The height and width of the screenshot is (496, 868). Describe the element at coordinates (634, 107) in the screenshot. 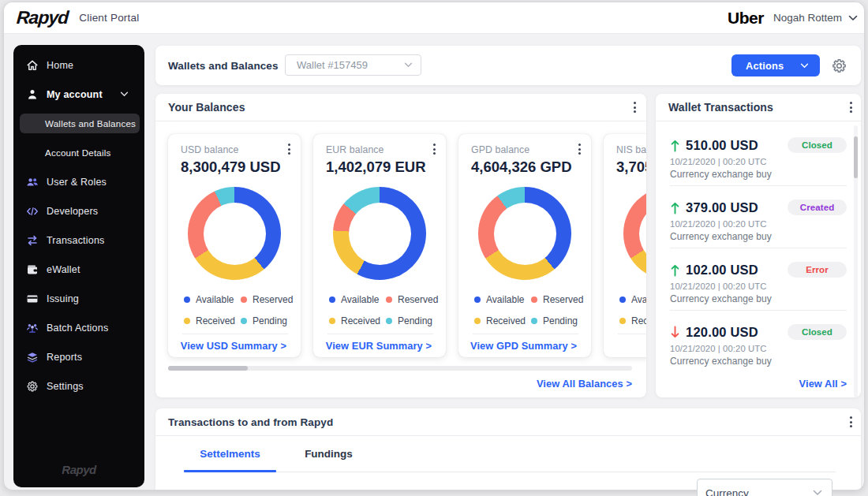

I see `your-balances-kebab-menu-icon` at that location.